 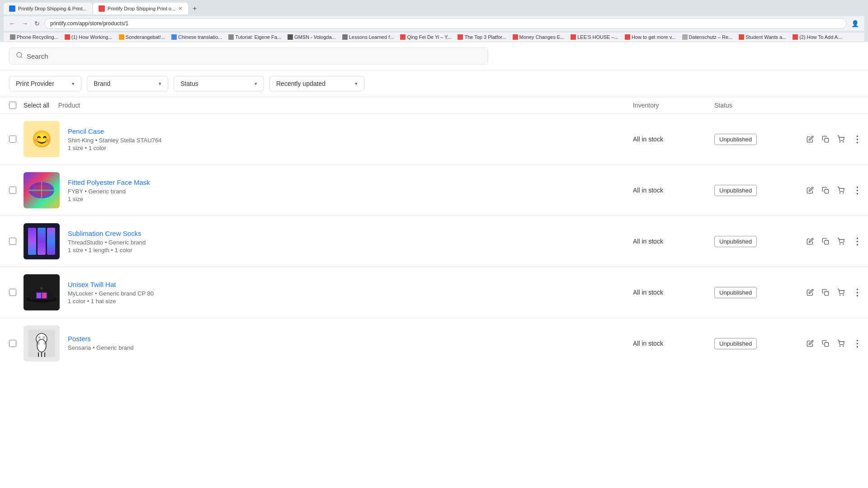 What do you see at coordinates (197, 37) in the screenshot?
I see `bookmark-4: Chinese translatio...` at bounding box center [197, 37].